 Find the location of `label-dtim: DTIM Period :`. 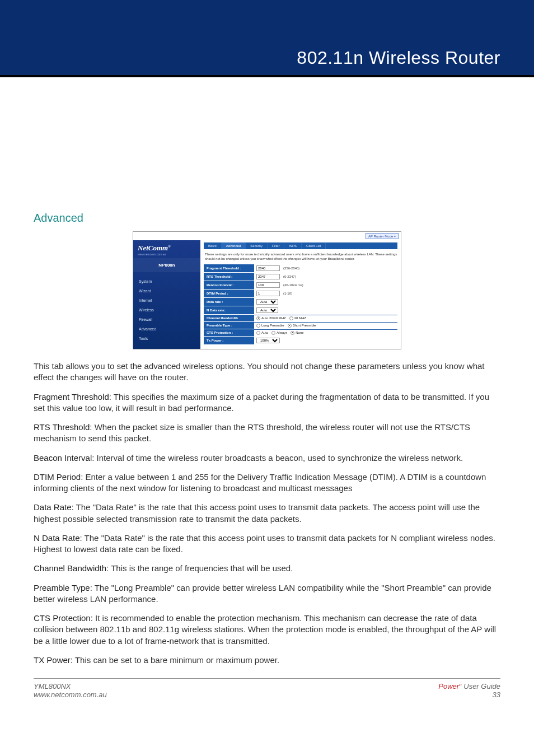

label-dtim: DTIM Period : is located at coordinates (229, 293).